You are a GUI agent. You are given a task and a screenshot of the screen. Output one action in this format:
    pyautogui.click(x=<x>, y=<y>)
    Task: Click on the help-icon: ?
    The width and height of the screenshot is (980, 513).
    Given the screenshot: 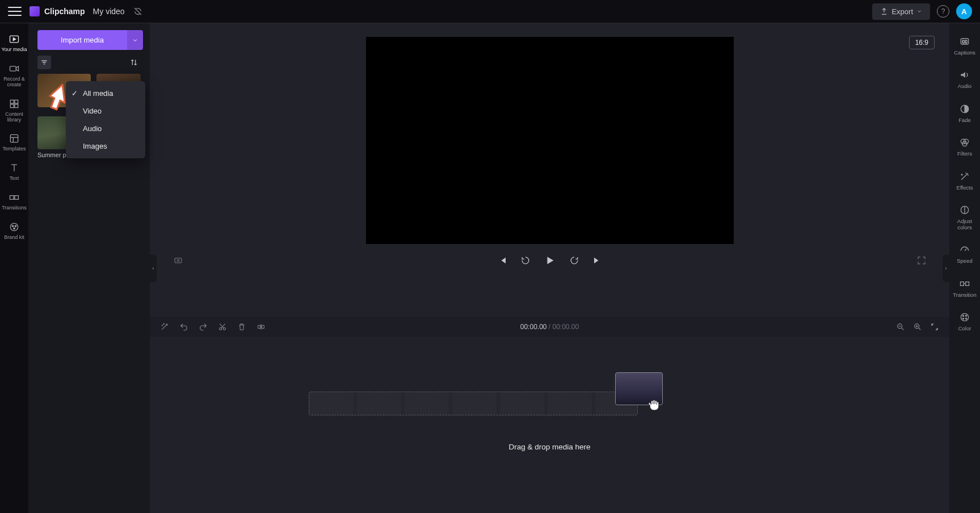 What is the action you would take?
    pyautogui.click(x=943, y=11)
    